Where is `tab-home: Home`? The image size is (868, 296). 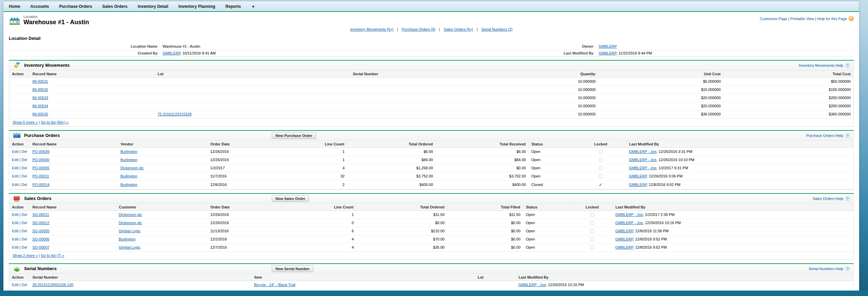
tab-home: Home is located at coordinates (14, 6).